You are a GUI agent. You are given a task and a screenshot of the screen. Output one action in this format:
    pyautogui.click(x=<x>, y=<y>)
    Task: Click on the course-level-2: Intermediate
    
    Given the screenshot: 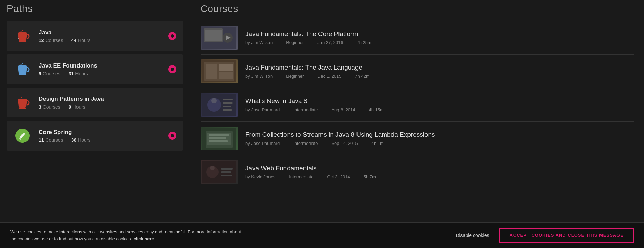 What is the action you would take?
    pyautogui.click(x=306, y=110)
    